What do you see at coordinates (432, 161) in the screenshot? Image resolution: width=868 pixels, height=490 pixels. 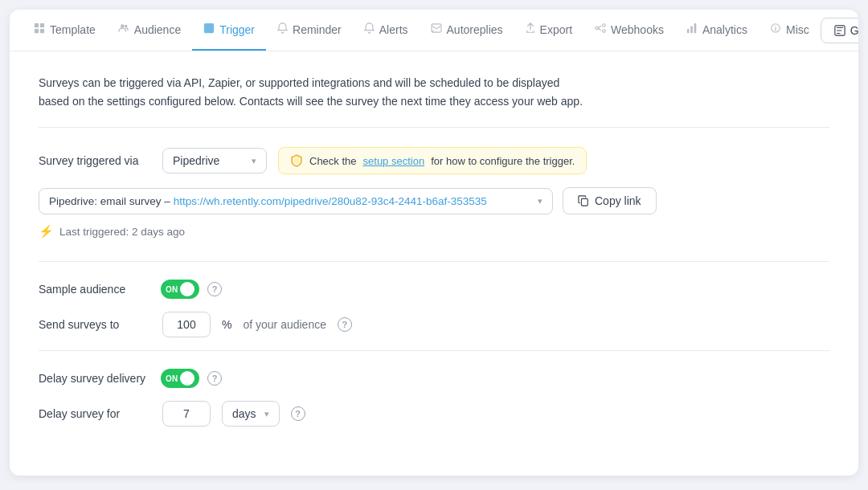 I see `trigger-info-banner: Check the setup section for how to confi…` at bounding box center [432, 161].